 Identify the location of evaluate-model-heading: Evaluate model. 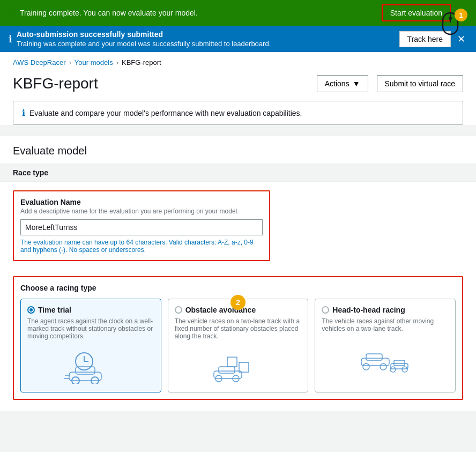
(238, 150).